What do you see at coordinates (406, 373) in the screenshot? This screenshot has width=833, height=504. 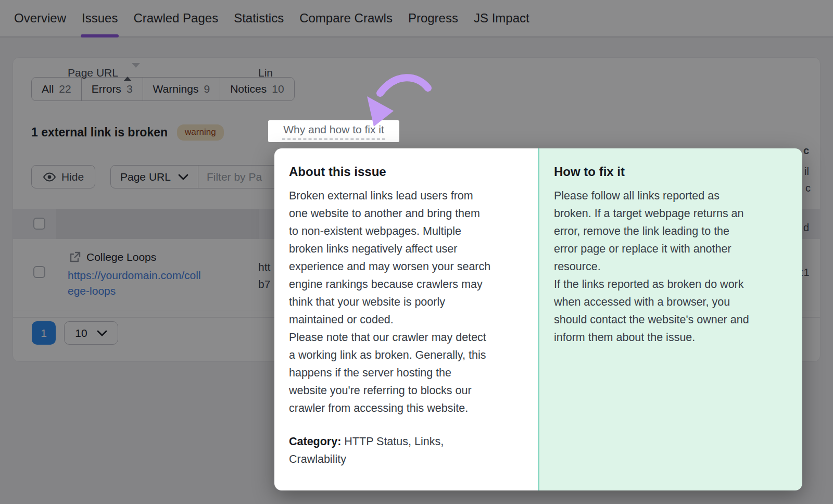 I see `about-paragraph-2: Please note that our crawler may detect …` at bounding box center [406, 373].